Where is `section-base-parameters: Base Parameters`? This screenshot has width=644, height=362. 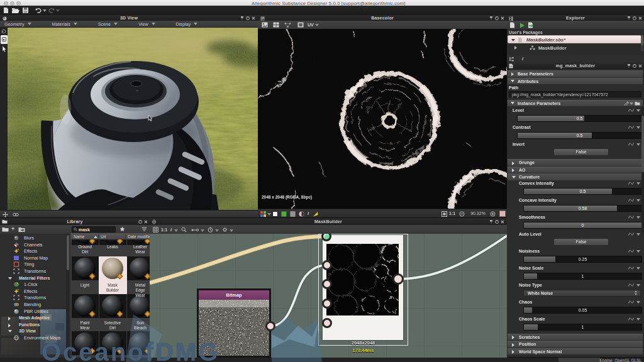
section-base-parameters: Base Parameters is located at coordinates (575, 74).